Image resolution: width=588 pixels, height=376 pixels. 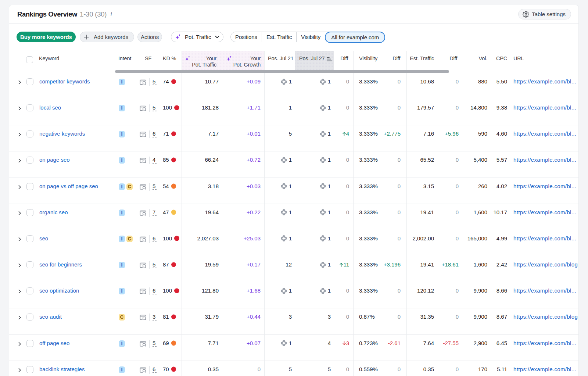 What do you see at coordinates (54, 160) in the screenshot?
I see `keyword-link: on page seo` at bounding box center [54, 160].